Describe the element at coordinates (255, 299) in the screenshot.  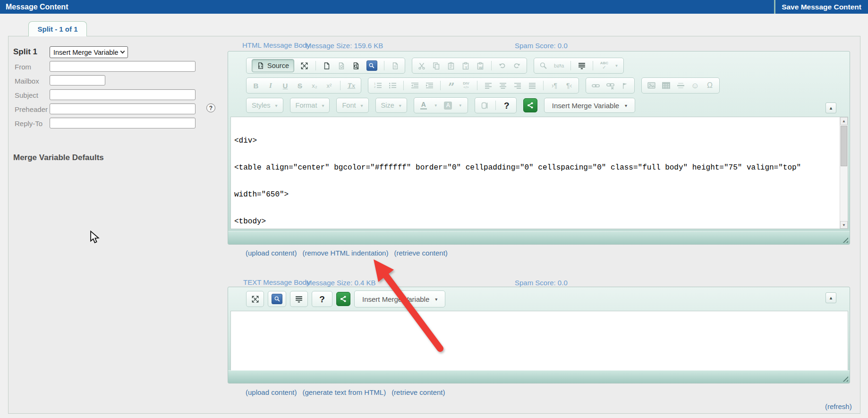
I see `text-maximize-button` at that location.